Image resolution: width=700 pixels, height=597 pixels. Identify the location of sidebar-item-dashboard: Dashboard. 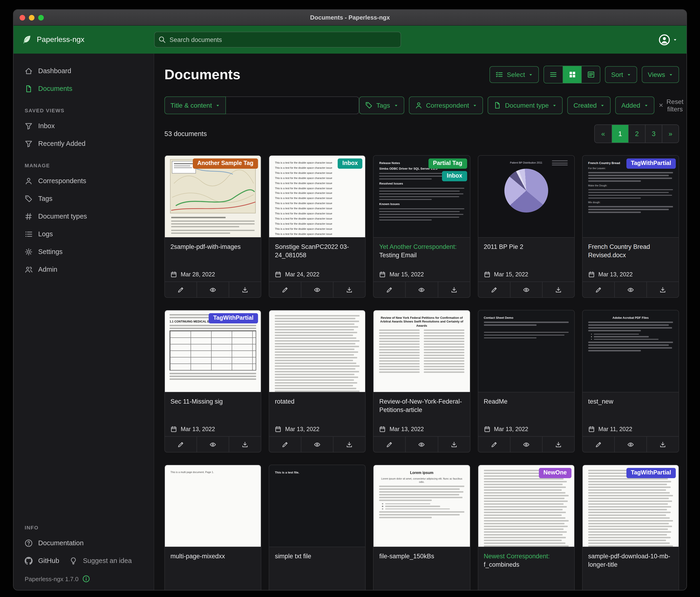
(84, 71).